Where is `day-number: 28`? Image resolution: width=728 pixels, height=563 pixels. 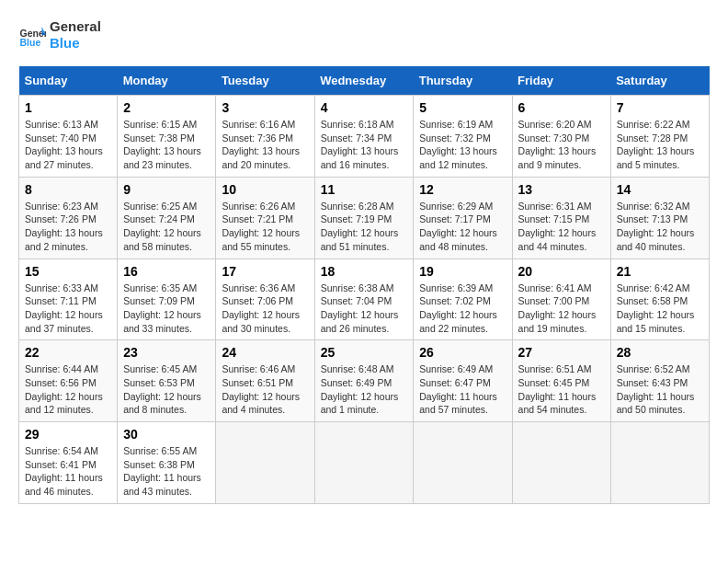 day-number: 28 is located at coordinates (660, 352).